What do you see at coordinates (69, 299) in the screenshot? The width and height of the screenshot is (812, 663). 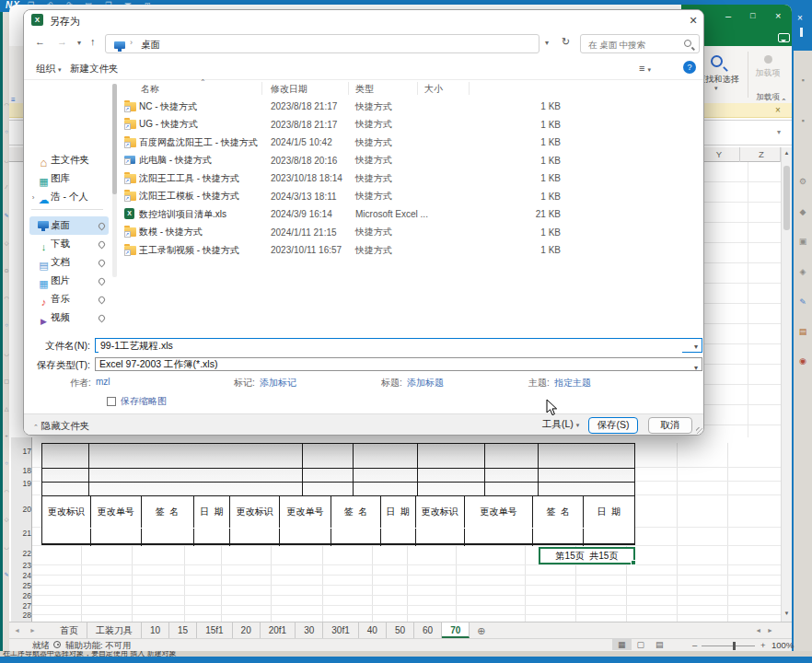 I see `sidebar-item: › 音乐` at bounding box center [69, 299].